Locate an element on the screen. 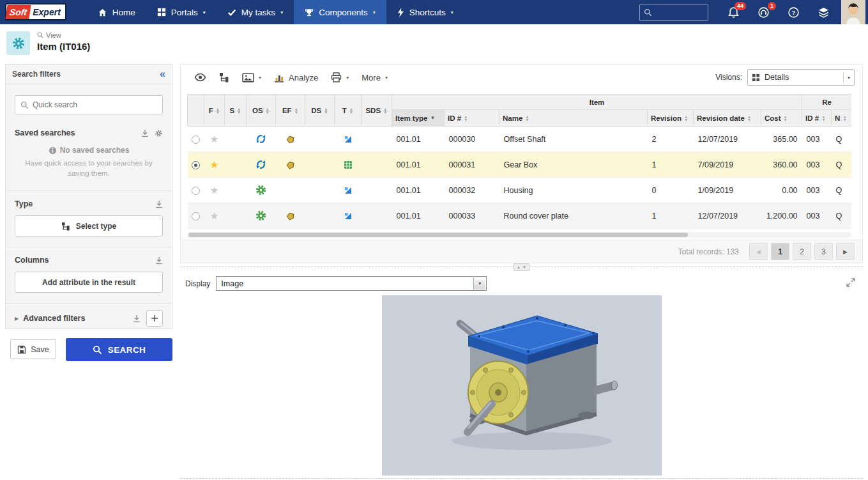 Image resolution: width=868 pixels, height=480 pixels. nav-home: Home is located at coordinates (116, 12).